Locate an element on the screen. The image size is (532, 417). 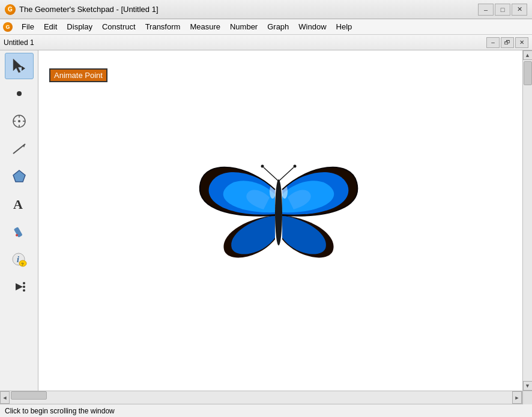
bottom-area: ◄ ► is located at coordinates (266, 397).